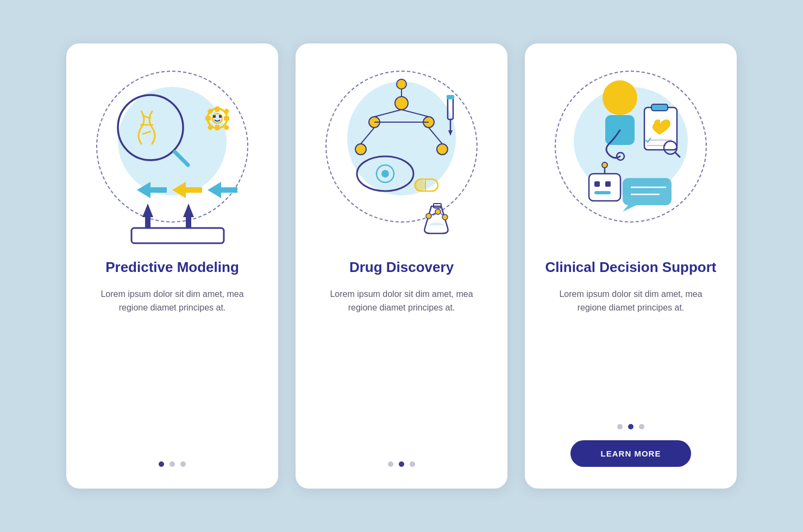 This screenshot has height=532, width=803. Describe the element at coordinates (402, 267) in the screenshot. I see `card-title-drug: Drug Discovery` at that location.